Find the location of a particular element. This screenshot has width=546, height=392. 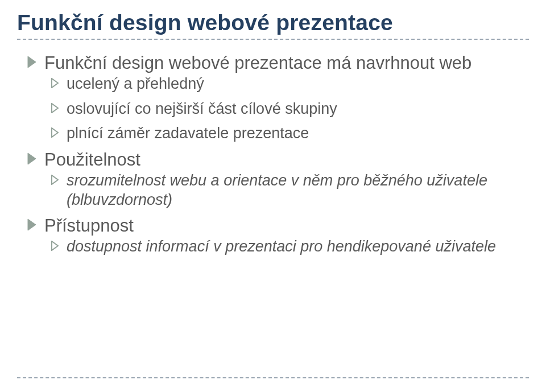

list-item-text: Použitelnost is located at coordinates (92, 160).